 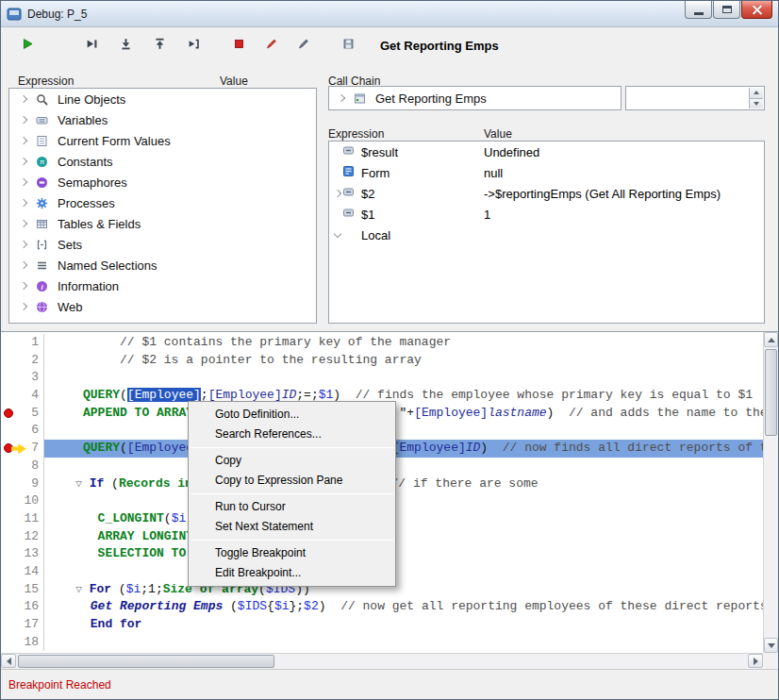 I want to click on gutter-line-11: 11, so click(x=23, y=519).